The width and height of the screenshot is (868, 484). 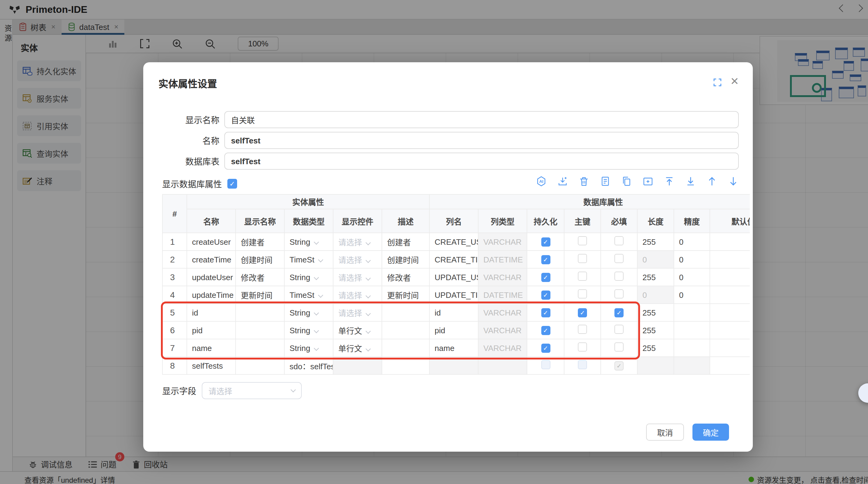 I want to click on cell-display_name: 创建时间, so click(x=260, y=259).